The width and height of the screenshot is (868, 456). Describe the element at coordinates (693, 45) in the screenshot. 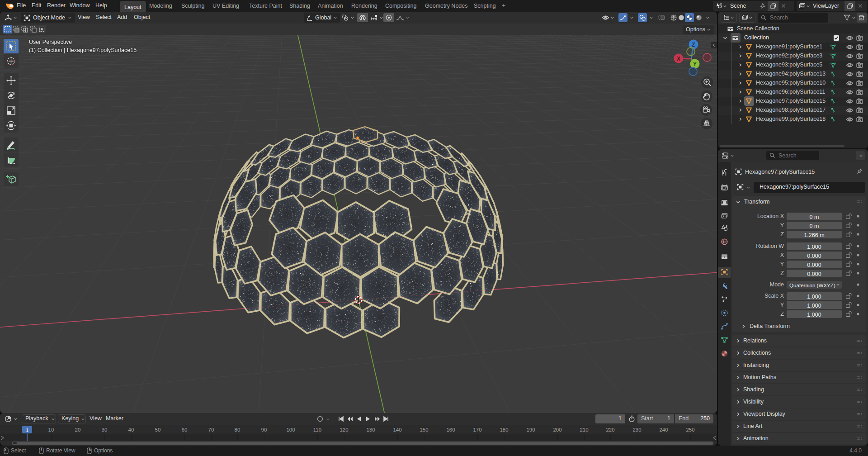

I see `svg-text: Z` at that location.